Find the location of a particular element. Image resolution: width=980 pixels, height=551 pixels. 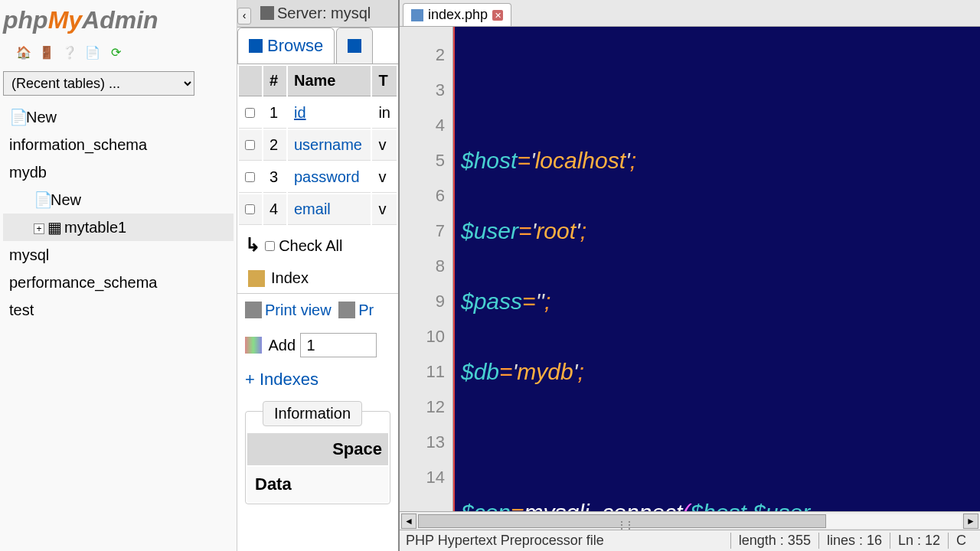

tree-mydb: mydb is located at coordinates (118, 172).